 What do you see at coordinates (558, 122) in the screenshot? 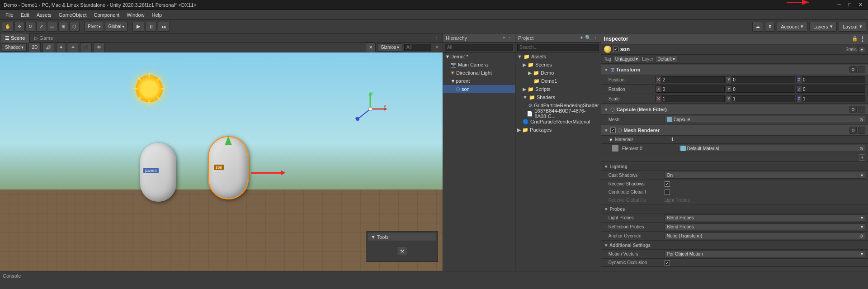
I see `project-grid-material: 🔵 GridParticleRenderMaterial` at bounding box center [558, 122].